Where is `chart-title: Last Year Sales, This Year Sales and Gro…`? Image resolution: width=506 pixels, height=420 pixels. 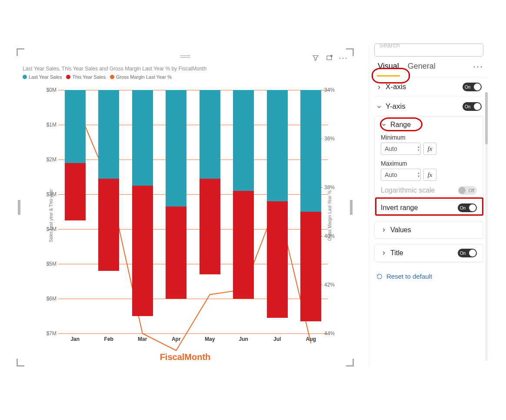
chart-title: Last Year Sales, This Year Sales and Gro… is located at coordinates (185, 68).